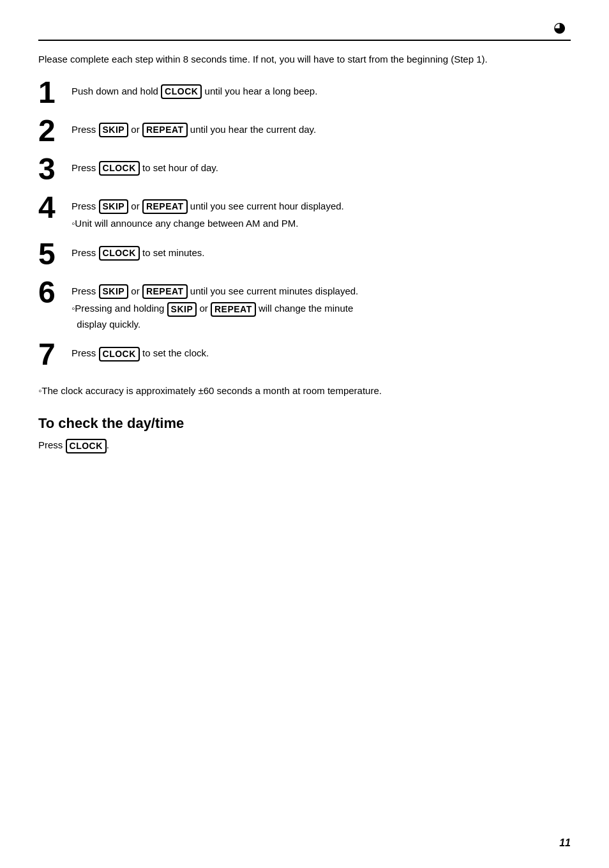 Image resolution: width=609 pixels, height=868 pixels. What do you see at coordinates (304, 133) in the screenshot?
I see `step-2: 2 Press SKIP or REPEAT until you hear th…` at bounding box center [304, 133].